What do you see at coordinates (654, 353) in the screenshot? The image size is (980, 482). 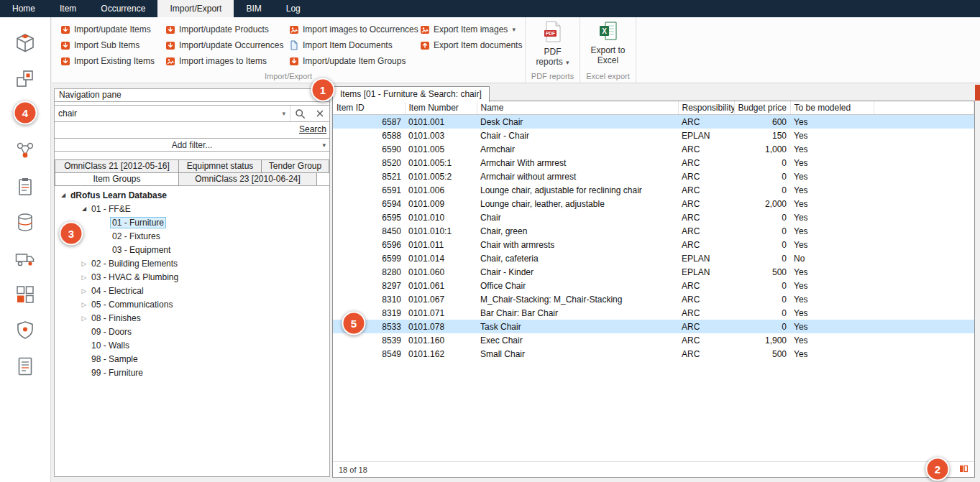 I see `table-row: 85490101.162Small ChairARC500Yes` at bounding box center [654, 353].